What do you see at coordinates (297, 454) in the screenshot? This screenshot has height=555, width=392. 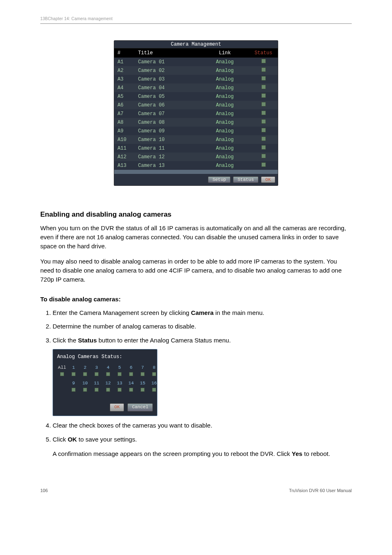 I see `step5-bold2: Yes` at bounding box center [297, 454].